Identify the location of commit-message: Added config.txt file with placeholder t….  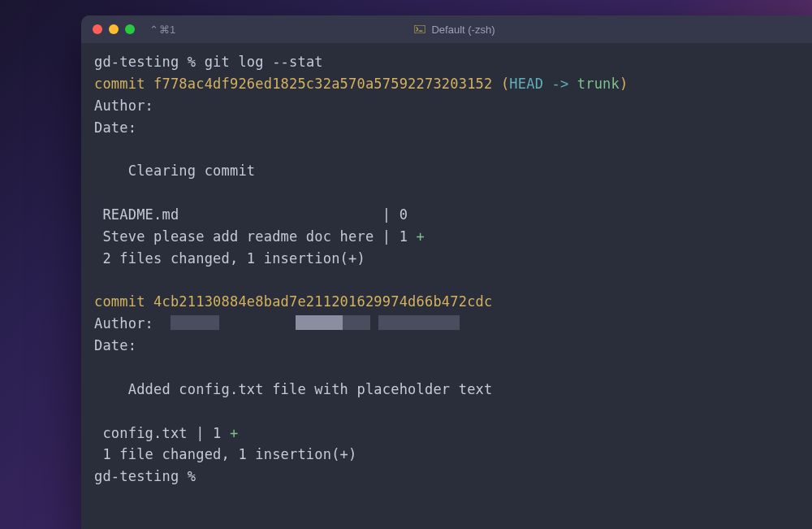
(310, 389).